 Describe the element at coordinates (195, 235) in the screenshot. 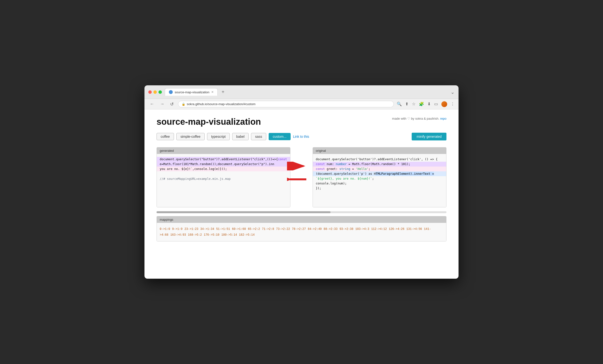

I see `mapping-item: 168->5:2` at that location.